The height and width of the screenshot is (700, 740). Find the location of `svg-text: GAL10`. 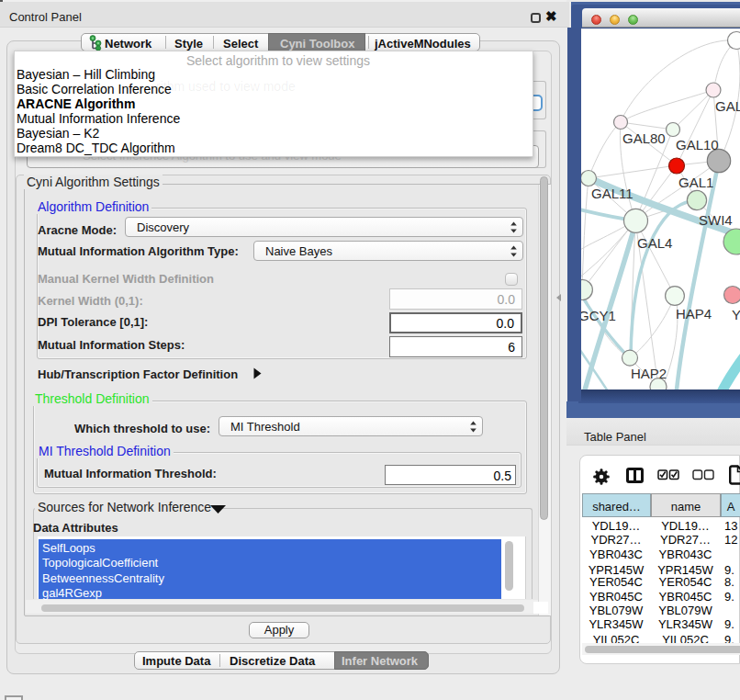

svg-text: GAL10 is located at coordinates (698, 145).